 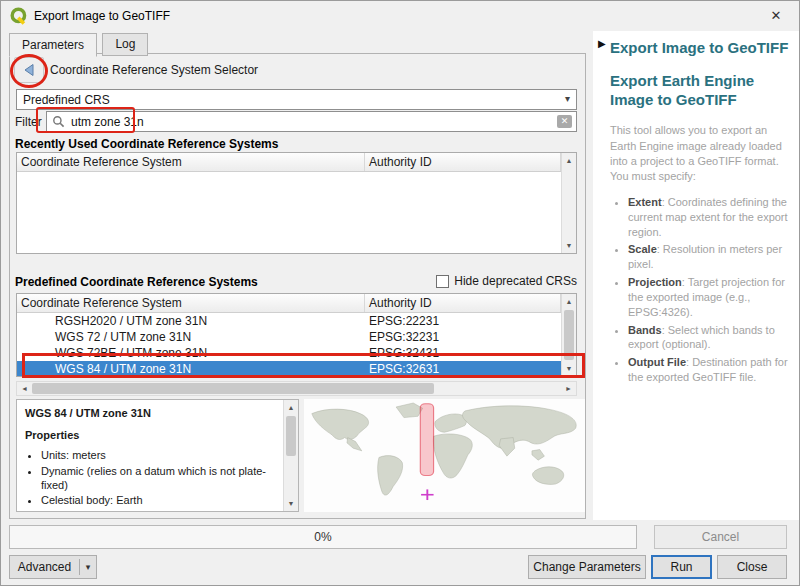 I want to click on table-row: WGS 72 / UTM zone 31N EPSG:32231, so click(x=289, y=337).